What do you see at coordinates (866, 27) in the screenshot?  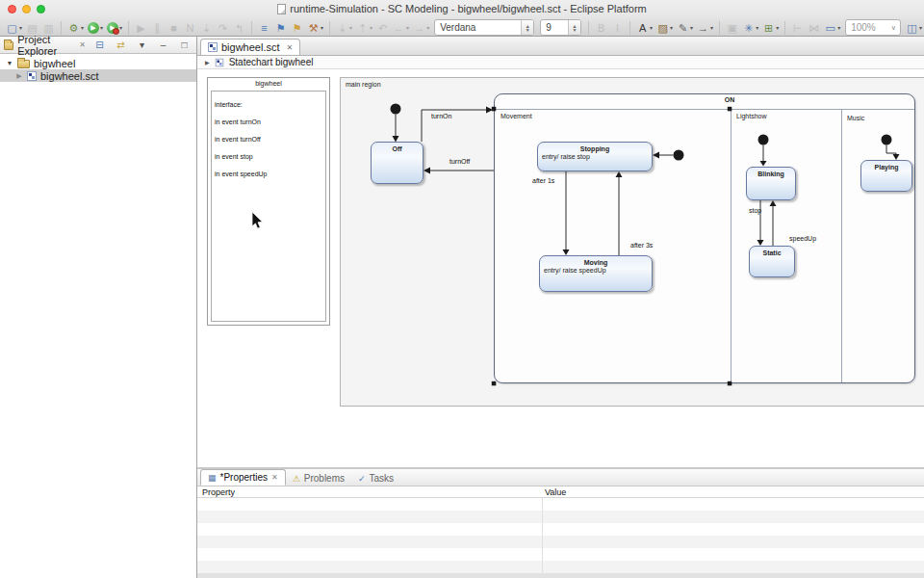 I see `zoom-value: 100%` at bounding box center [866, 27].